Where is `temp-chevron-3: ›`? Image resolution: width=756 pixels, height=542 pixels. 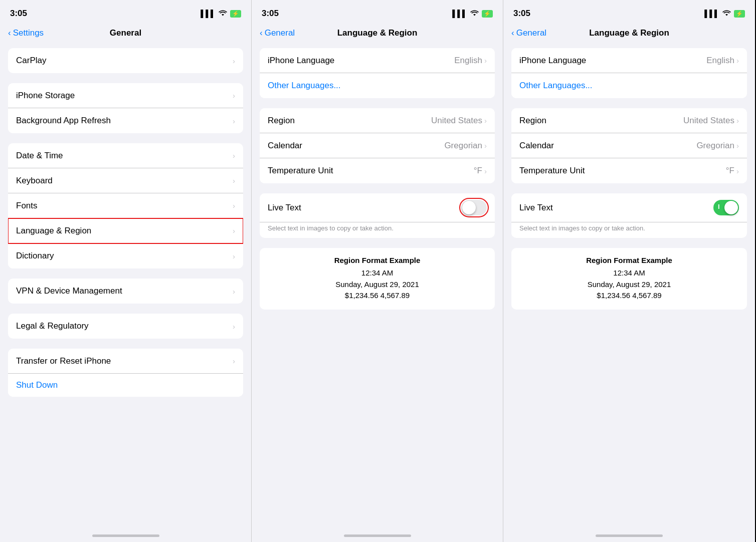
temp-chevron-3: › is located at coordinates (738, 171).